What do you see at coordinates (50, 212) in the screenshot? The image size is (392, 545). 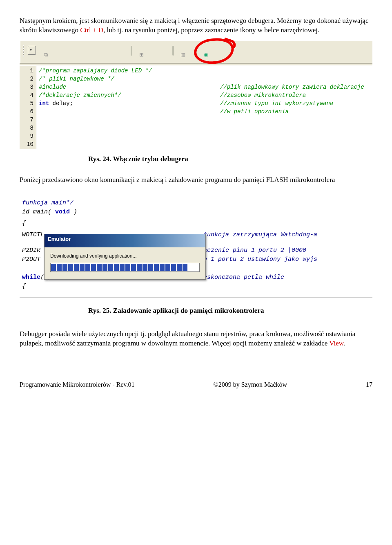 I see `bg-code-line: id main( void )` at bounding box center [50, 212].